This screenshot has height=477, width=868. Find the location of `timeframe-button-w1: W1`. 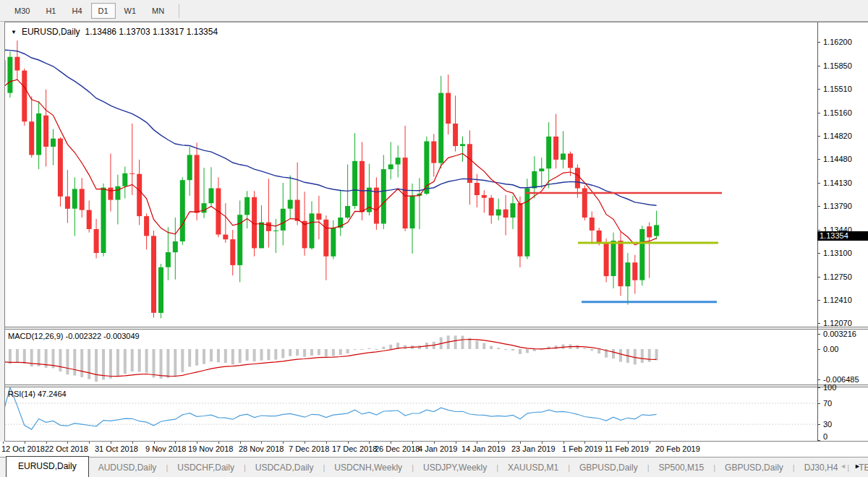

timeframe-button-w1: W1 is located at coordinates (130, 11).